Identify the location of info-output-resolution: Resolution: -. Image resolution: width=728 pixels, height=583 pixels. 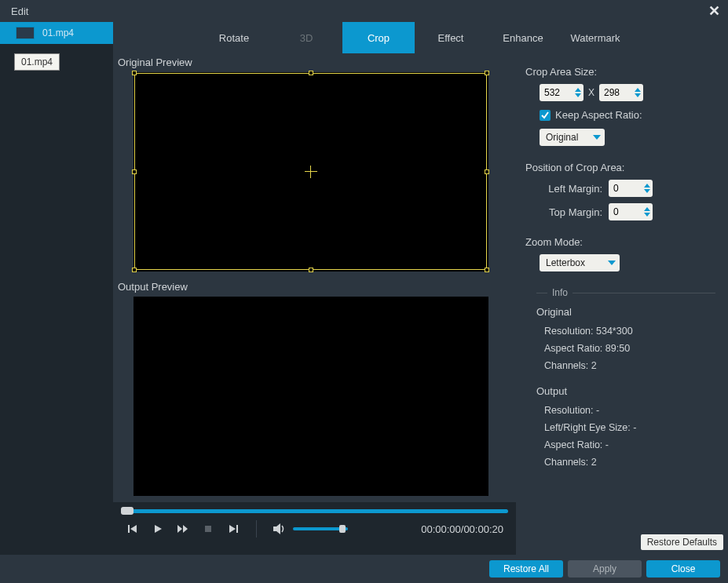
(630, 410).